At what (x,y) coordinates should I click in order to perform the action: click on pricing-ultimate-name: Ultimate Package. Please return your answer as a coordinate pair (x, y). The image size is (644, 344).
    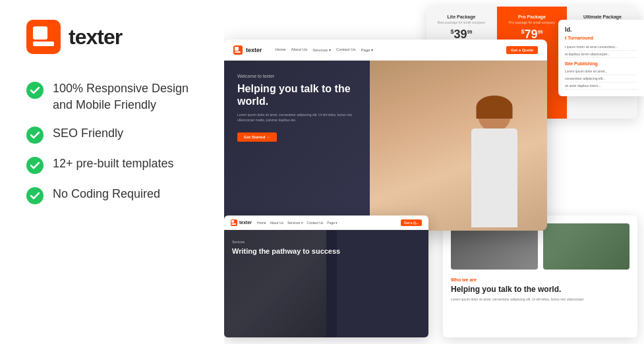
    Looking at the image, I should click on (602, 17).